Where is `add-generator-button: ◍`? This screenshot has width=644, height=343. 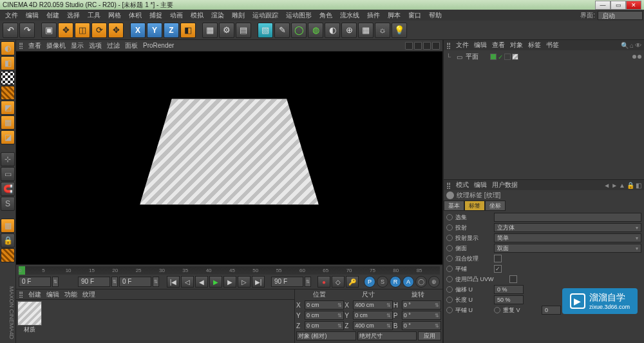
add-generator-button: ◍ is located at coordinates (316, 30).